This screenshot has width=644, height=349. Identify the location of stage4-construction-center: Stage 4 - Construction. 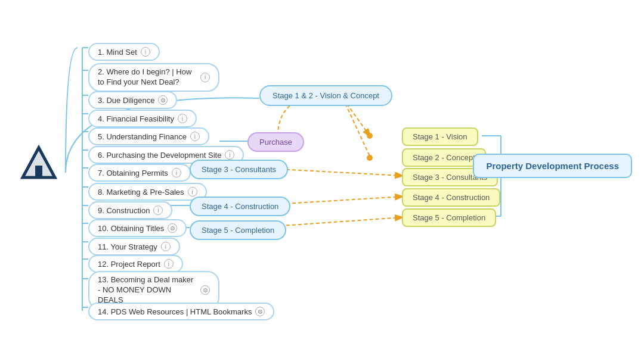
(240, 206).